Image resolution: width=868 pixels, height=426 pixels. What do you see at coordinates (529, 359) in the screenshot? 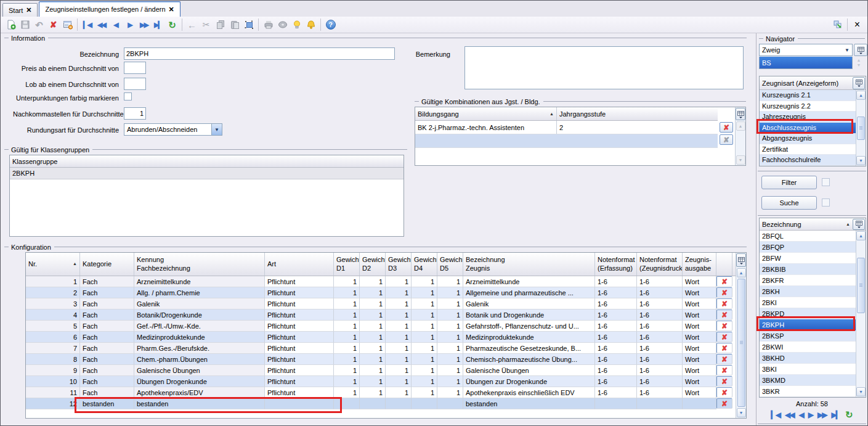
I see `cell: Chemisch-pharmazeutische Übung...` at bounding box center [529, 359].